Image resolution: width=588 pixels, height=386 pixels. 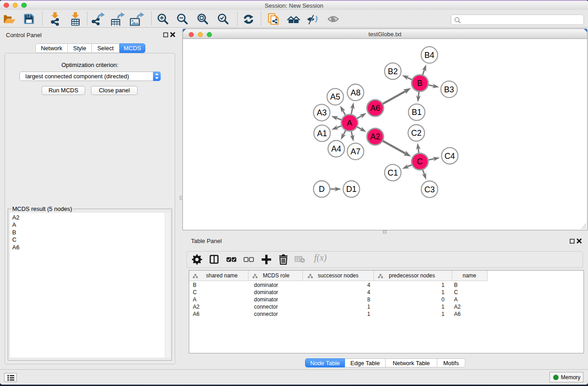 I want to click on svg-text: A1, so click(x=322, y=133).